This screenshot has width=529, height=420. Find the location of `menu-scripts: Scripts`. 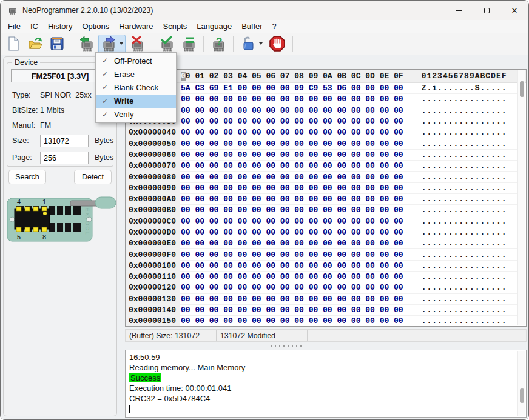

menu-scripts: Scripts is located at coordinates (175, 27).